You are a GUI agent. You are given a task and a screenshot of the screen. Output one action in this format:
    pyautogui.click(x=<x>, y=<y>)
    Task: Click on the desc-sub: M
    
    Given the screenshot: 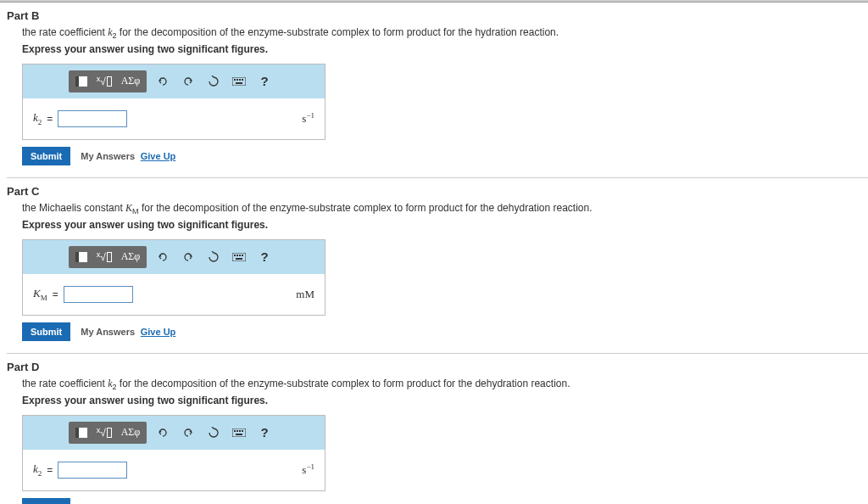 What is the action you would take?
    pyautogui.click(x=136, y=211)
    